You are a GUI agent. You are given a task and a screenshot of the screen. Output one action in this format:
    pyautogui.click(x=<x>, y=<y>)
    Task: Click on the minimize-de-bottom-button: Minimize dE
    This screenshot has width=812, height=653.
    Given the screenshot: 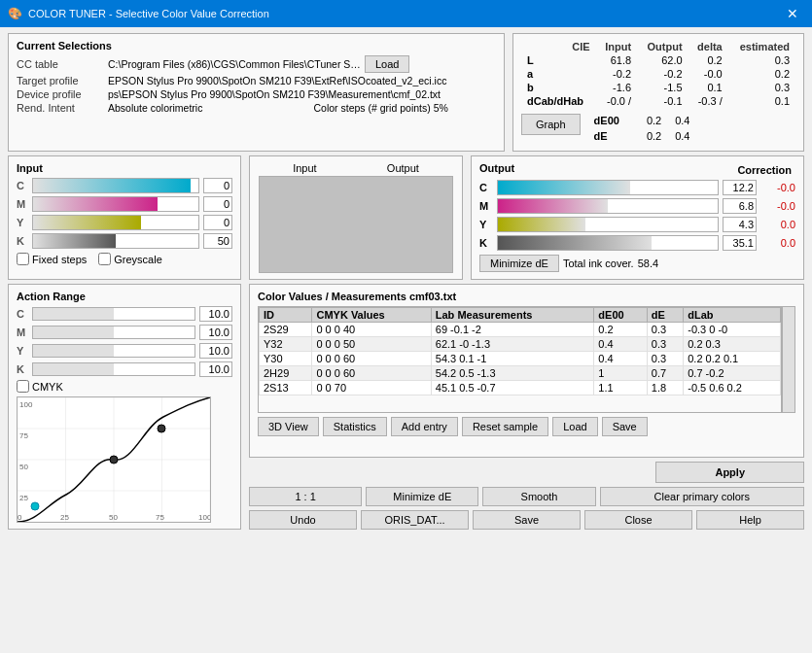 What is the action you would take?
    pyautogui.click(x=422, y=497)
    